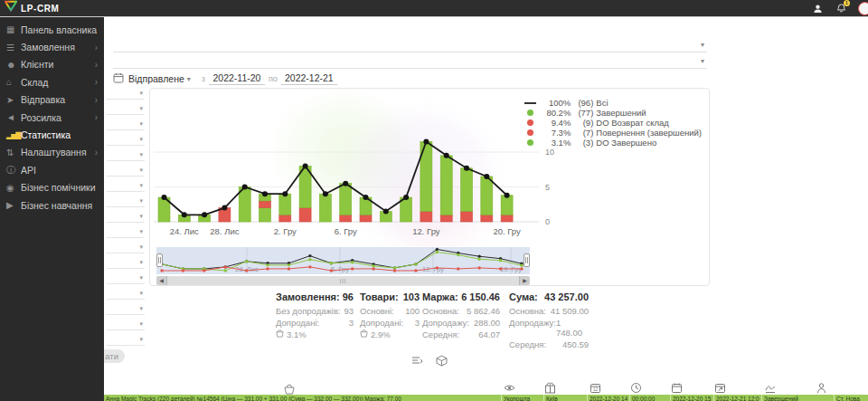 The width and height of the screenshot is (868, 401). I want to click on side-filter-select-7: ▾, so click(126, 186).